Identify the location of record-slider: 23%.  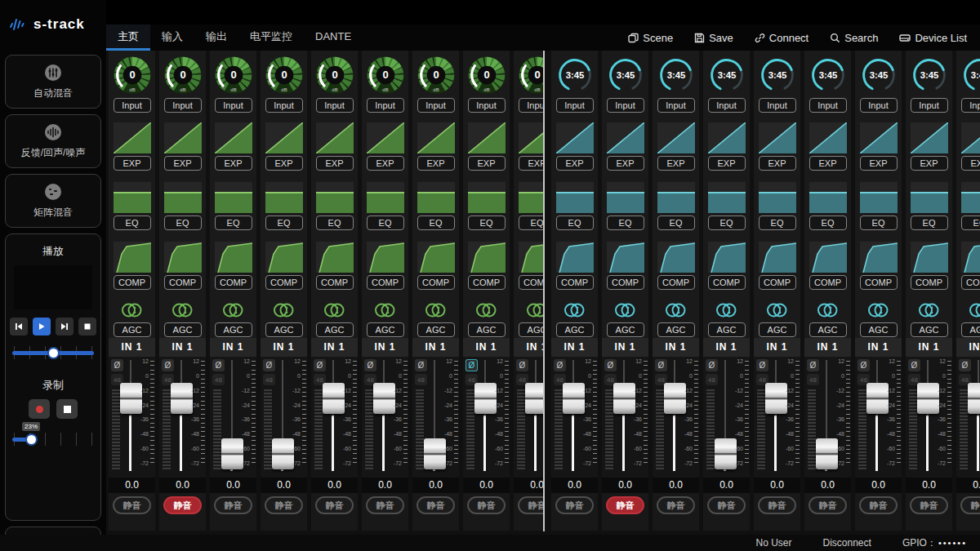
(53, 439).